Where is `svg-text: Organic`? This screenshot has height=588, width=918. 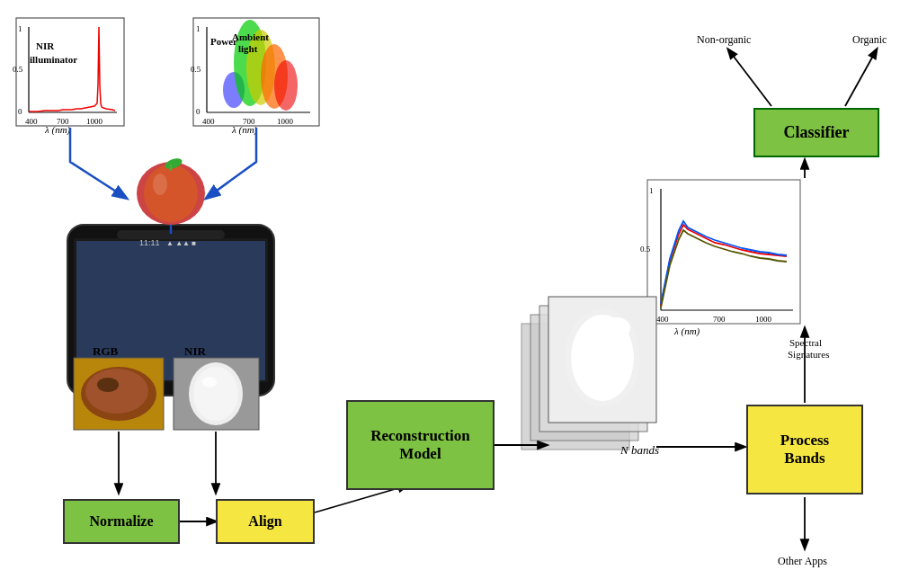 svg-text: Organic is located at coordinates (869, 40).